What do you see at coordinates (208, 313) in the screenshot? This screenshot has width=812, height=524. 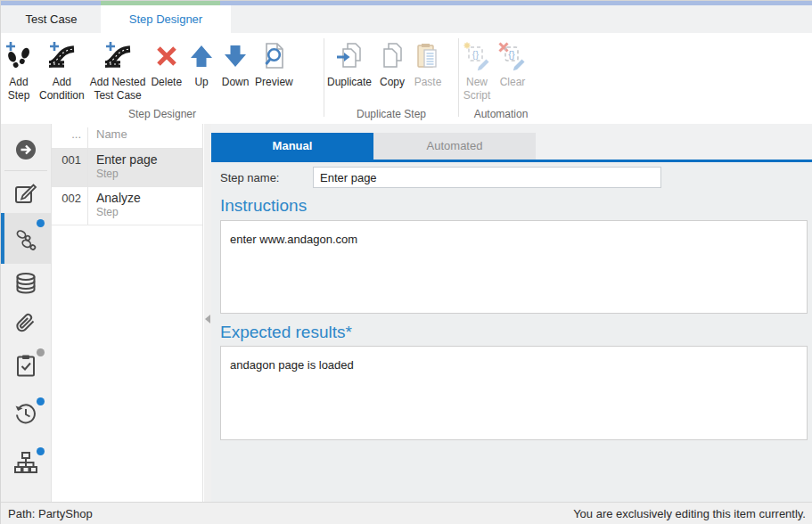 I see `panel-splitter` at bounding box center [208, 313].